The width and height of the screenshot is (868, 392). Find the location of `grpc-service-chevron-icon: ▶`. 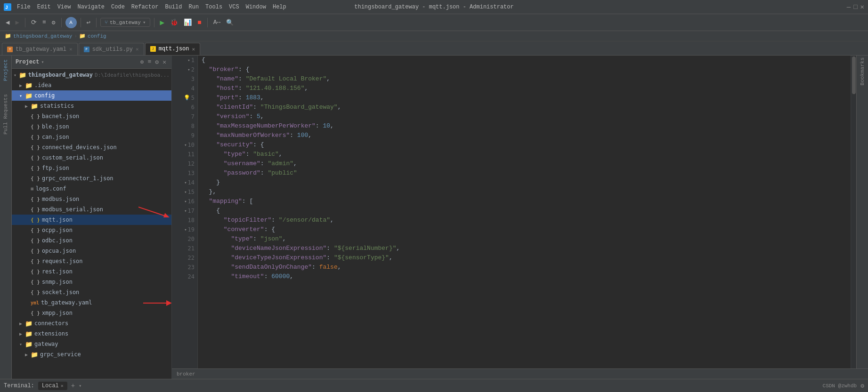

grpc-service-chevron-icon: ▶ is located at coordinates (28, 355).